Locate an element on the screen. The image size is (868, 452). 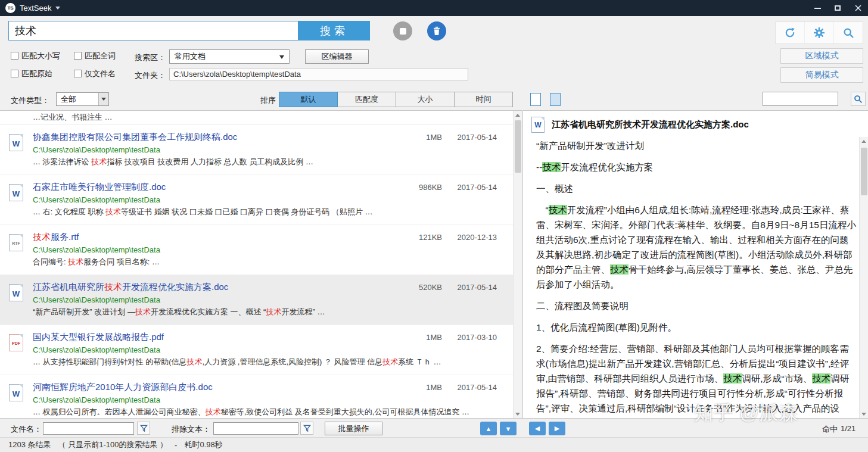
checkbox-icon is located at coordinates (14, 74).